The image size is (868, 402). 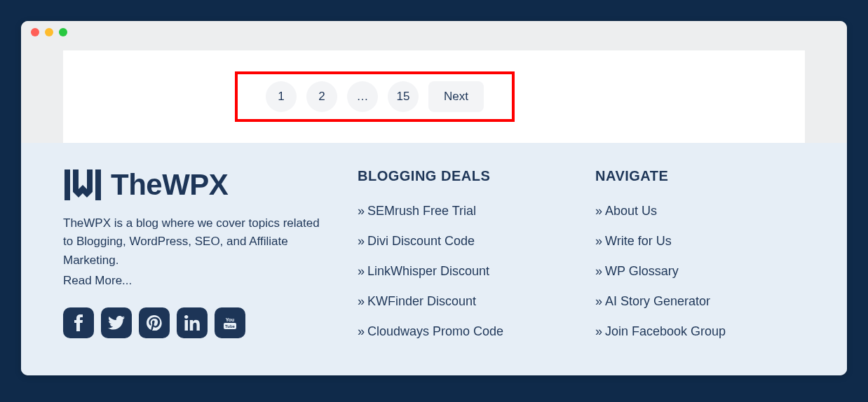 What do you see at coordinates (422, 211) in the screenshot?
I see `deals-link-0-label: SEMrush Free Trial` at bounding box center [422, 211].